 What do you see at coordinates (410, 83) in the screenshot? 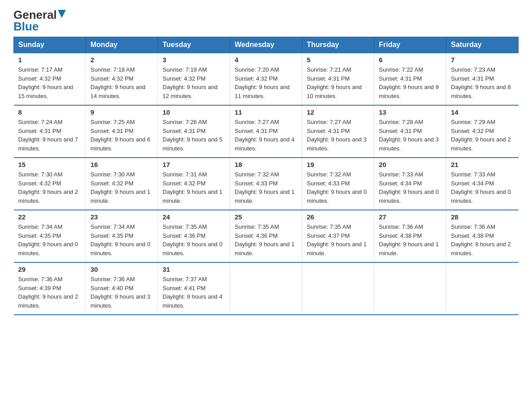
I see `cell-info: Sunrise: 7:22 AMSunset: 4:31 PMDaylight:…` at bounding box center [410, 83].